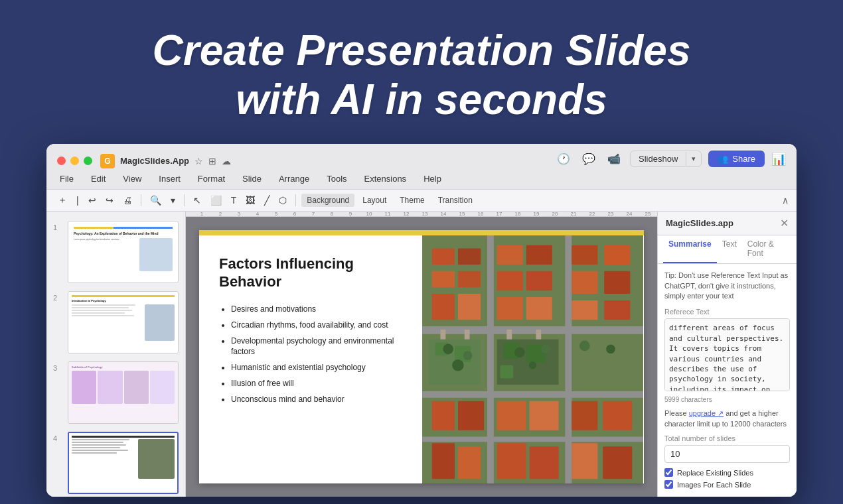  Describe the element at coordinates (337, 179) in the screenshot. I see `menu-tools: Tools` at that location.